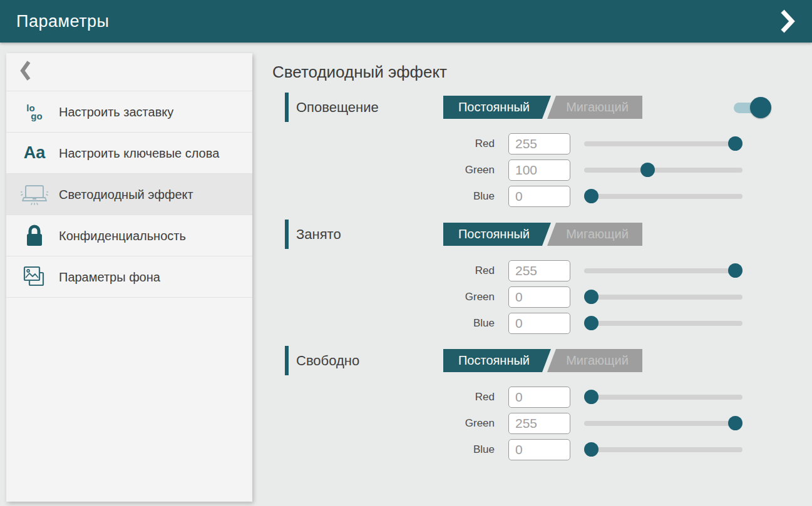 This screenshot has height=506, width=812. What do you see at coordinates (319, 235) in the screenshot?
I see `section-name: Занято` at bounding box center [319, 235].